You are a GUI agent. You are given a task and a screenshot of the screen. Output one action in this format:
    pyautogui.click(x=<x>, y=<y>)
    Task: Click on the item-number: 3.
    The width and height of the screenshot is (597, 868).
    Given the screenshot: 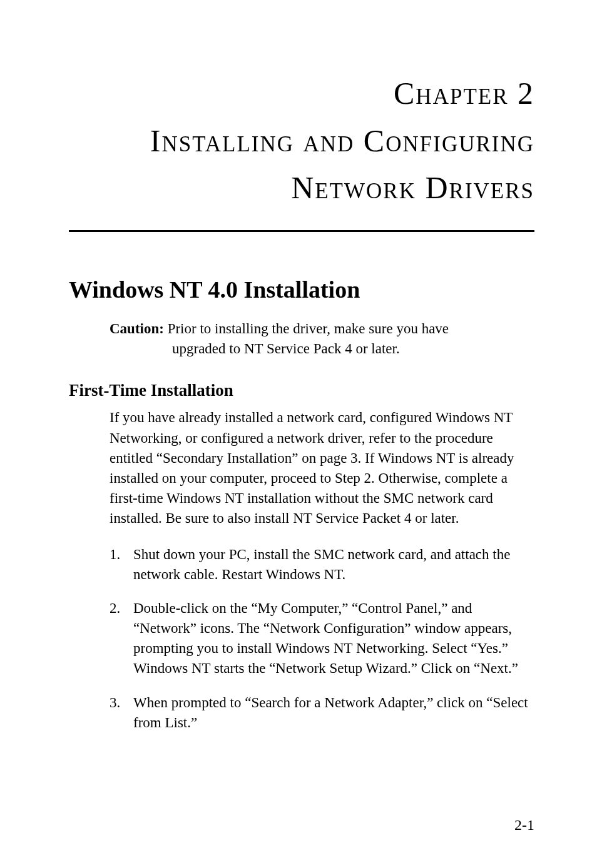 What is the action you would take?
    pyautogui.click(x=121, y=713)
    